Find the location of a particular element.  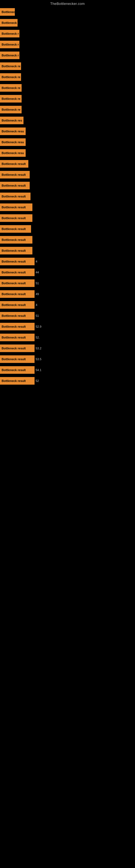

bar-row: Bottleneck result53.2 is located at coordinates (68, 348).